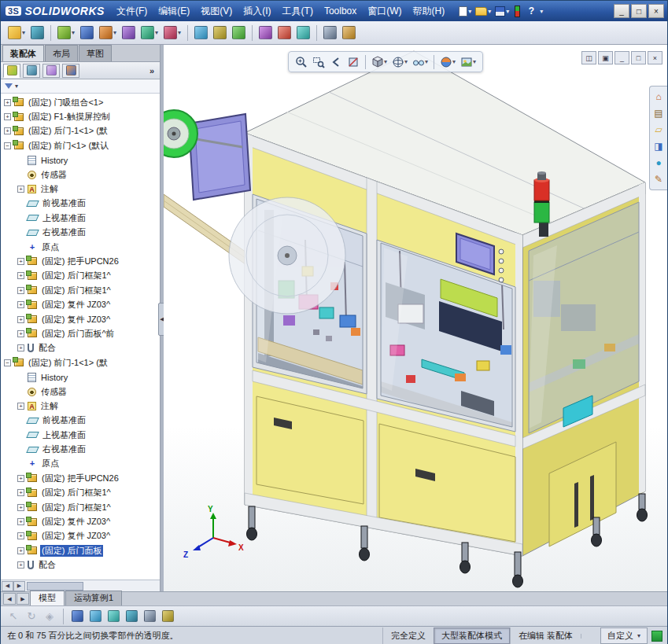 The width and height of the screenshot is (668, 644). Describe the element at coordinates (94, 598) in the screenshot. I see `study-tab: 运动算例1` at that location.